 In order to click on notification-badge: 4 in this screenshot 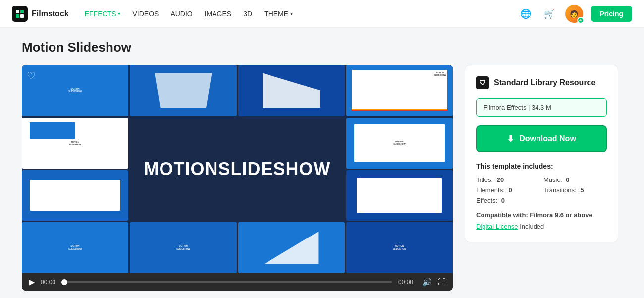, I will do `click(581, 20)`.